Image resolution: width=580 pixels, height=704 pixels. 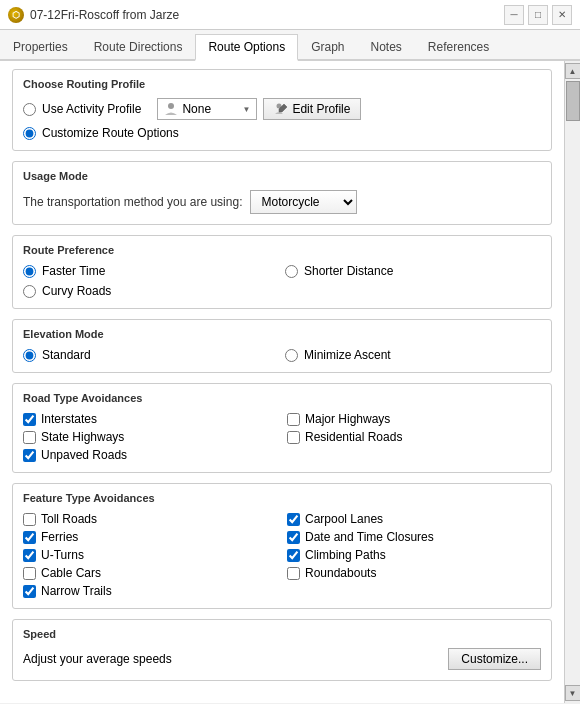 What do you see at coordinates (30, 574) in the screenshot?
I see `cable-cars-checkbox` at bounding box center [30, 574].